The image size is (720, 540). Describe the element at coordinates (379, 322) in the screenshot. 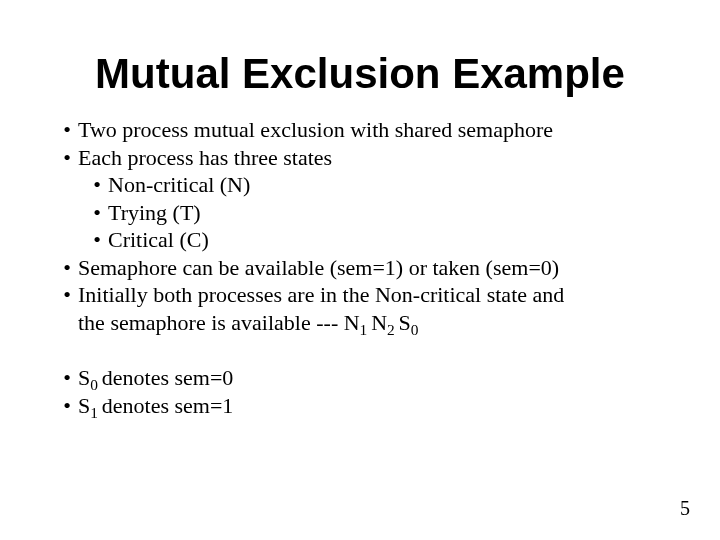

I see `text-run: N` at that location.